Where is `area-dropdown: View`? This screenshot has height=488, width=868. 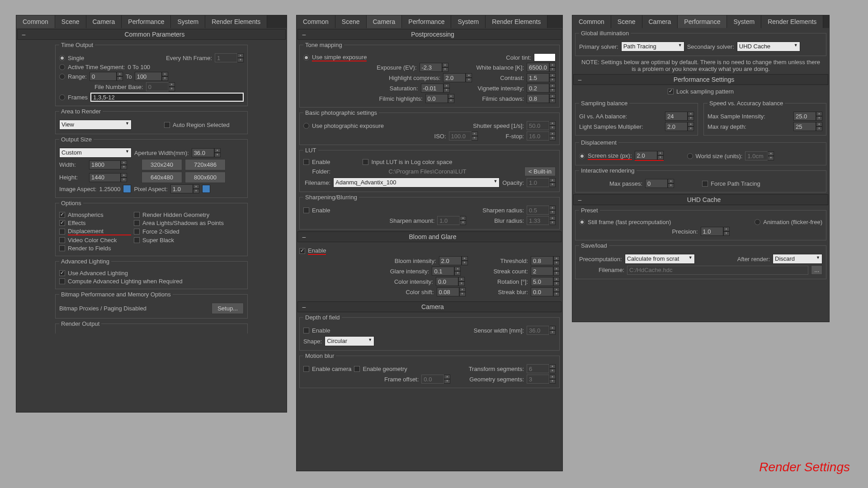
area-dropdown: View is located at coordinates (95, 125).